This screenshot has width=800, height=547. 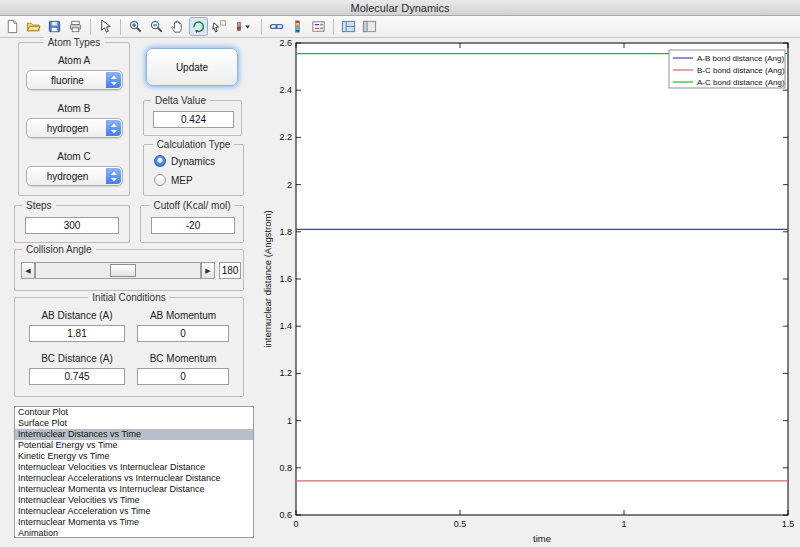 I want to click on list-item: Internuclear Accelerations vs Internucle…, so click(x=134, y=478).